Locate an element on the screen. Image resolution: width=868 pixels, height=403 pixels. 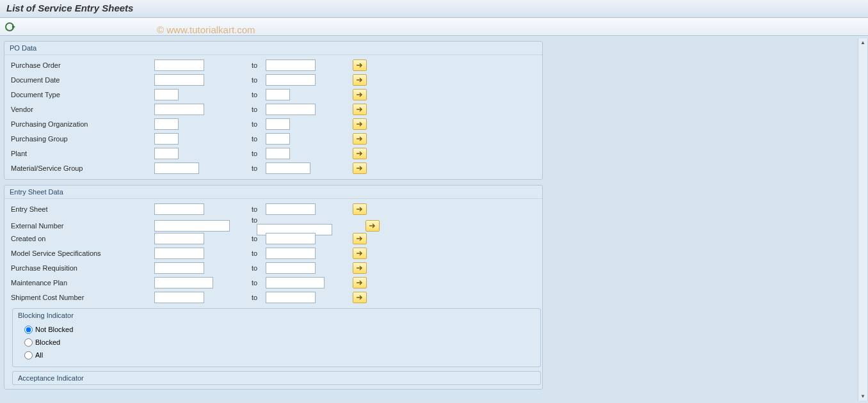
input-purch-org-from is located at coordinates (166, 124).